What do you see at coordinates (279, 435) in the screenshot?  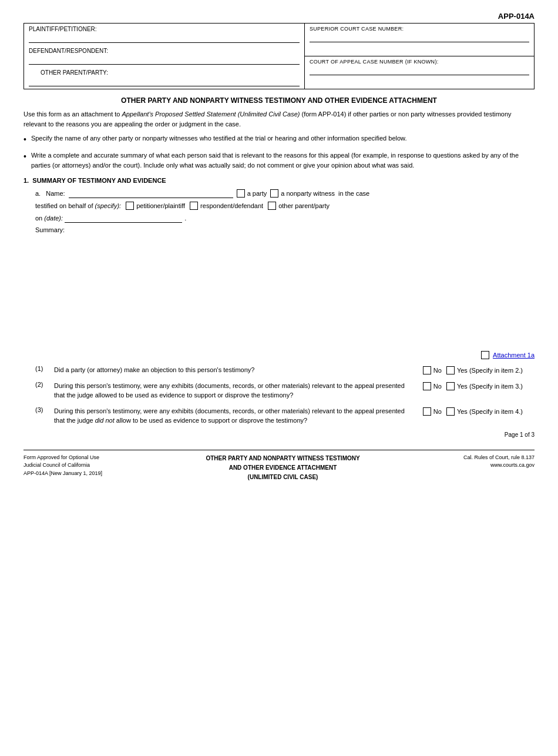 I see `page-number: Page 1 of 3` at bounding box center [279, 435].